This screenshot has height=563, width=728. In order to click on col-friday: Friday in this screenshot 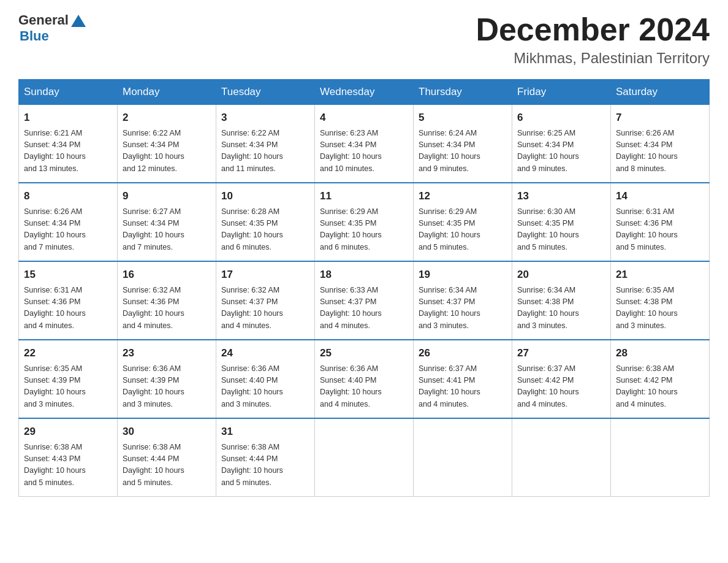, I will do `click(561, 92)`.